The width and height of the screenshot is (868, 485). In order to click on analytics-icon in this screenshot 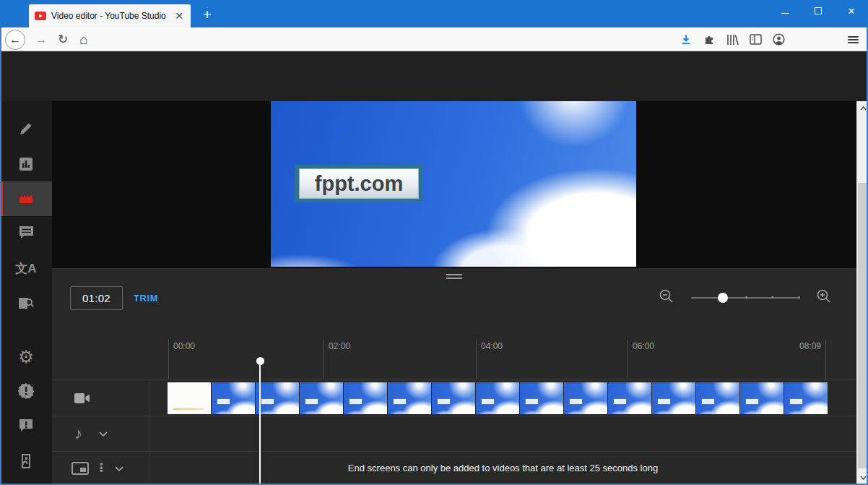, I will do `click(26, 164)`.